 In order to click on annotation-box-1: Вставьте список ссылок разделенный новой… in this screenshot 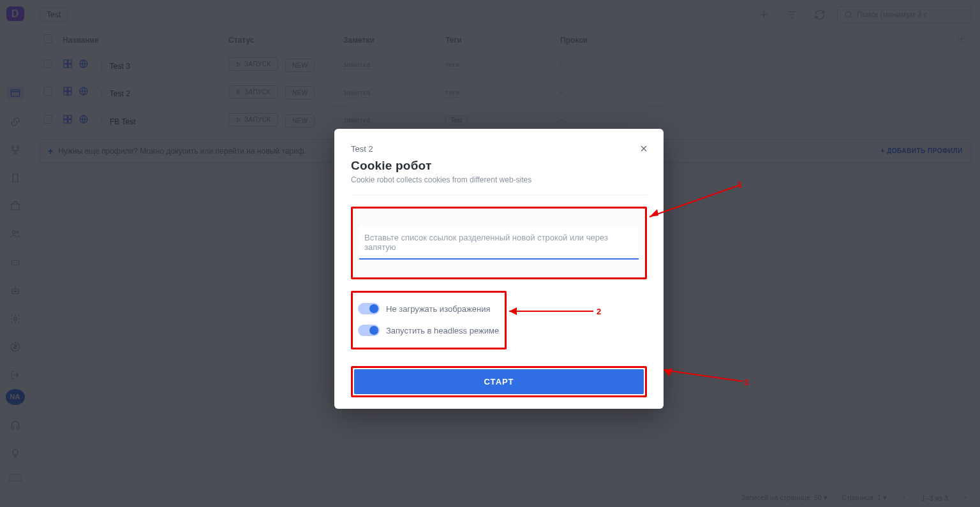, I will do `click(499, 243)`.